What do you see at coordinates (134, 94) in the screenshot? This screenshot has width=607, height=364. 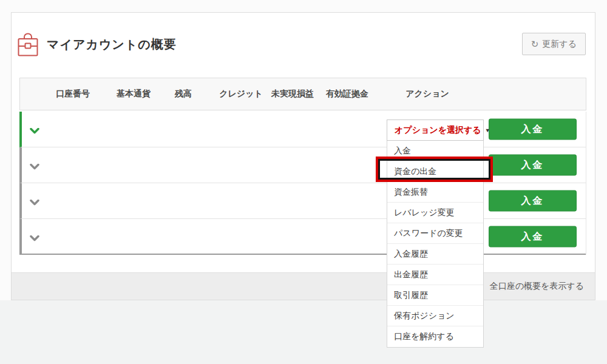 I see `column-header-base-currency: 基本通貨` at bounding box center [134, 94].